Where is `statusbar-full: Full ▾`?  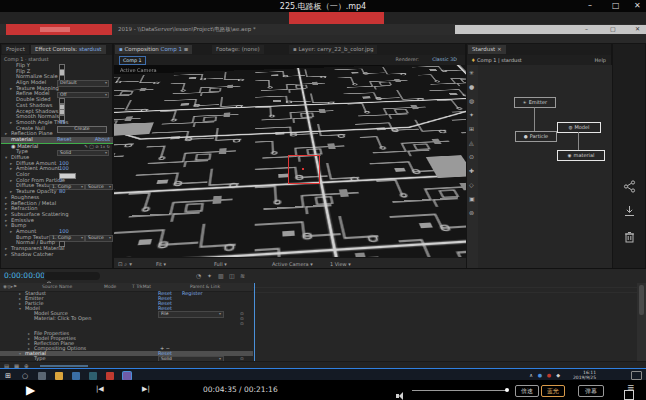 statusbar-full: Full ▾ is located at coordinates (220, 264).